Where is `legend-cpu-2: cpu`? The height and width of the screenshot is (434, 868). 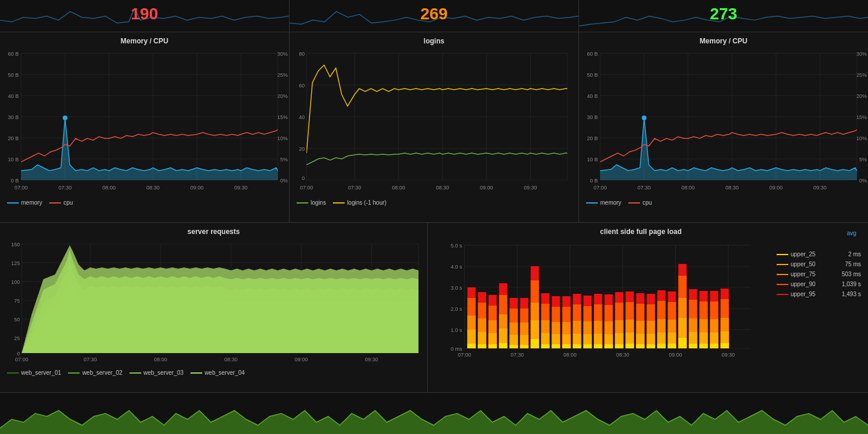 legend-cpu-2: cpu is located at coordinates (640, 203).